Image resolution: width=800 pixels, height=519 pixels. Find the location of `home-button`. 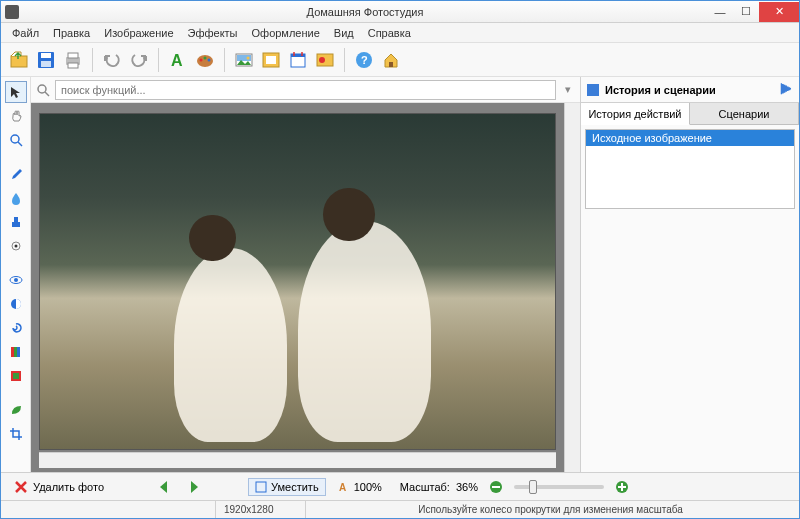

home-button is located at coordinates (391, 60).